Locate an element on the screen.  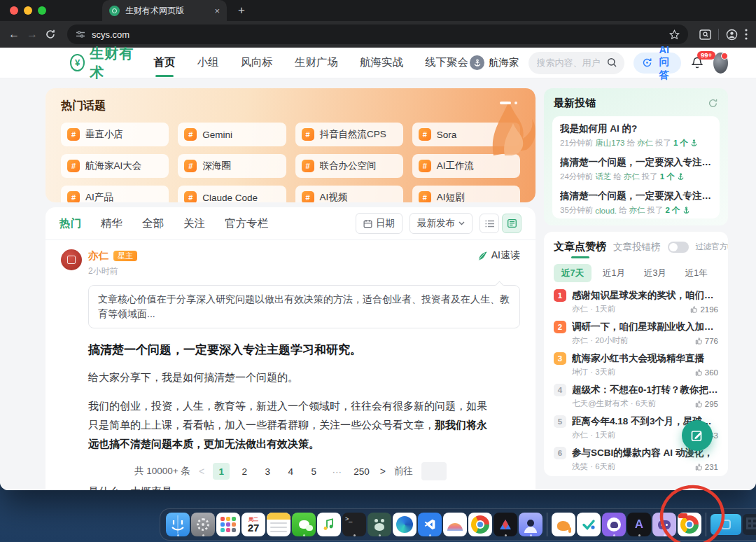
notes-dock-icon is located at coordinates (279, 524).